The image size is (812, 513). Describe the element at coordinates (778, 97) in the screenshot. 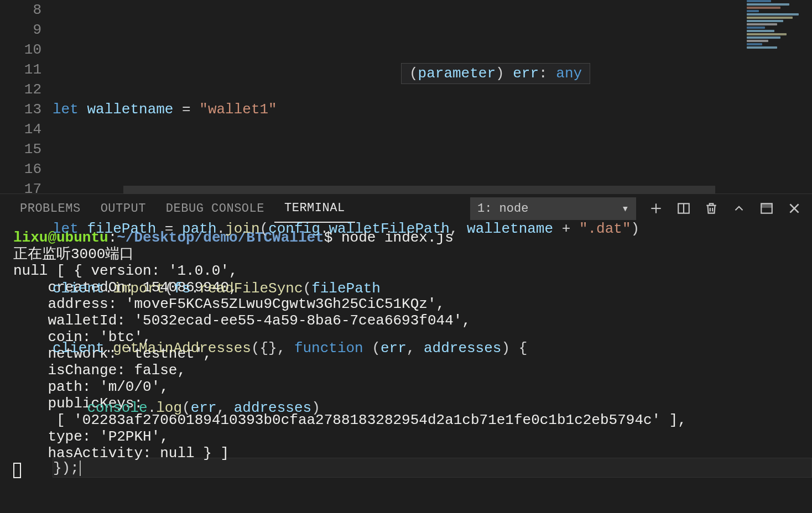

I see `minimap` at that location.